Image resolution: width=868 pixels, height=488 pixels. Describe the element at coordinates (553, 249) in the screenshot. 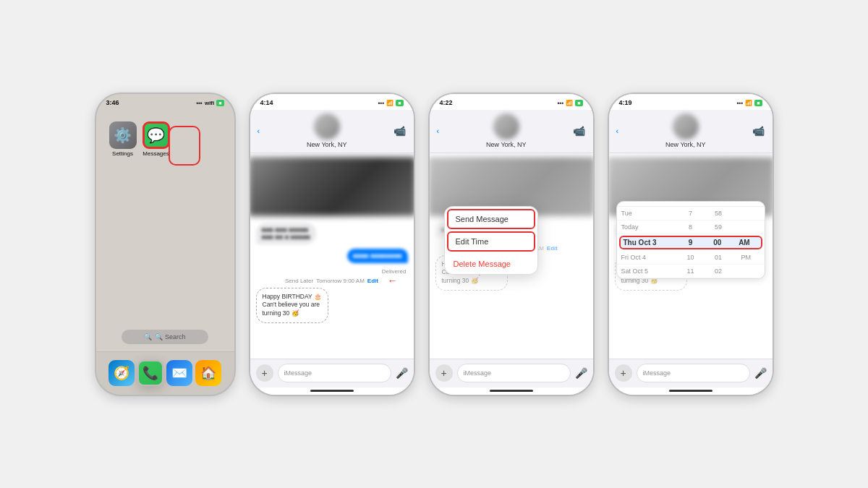

I see `edit-link-3: Edit` at that location.